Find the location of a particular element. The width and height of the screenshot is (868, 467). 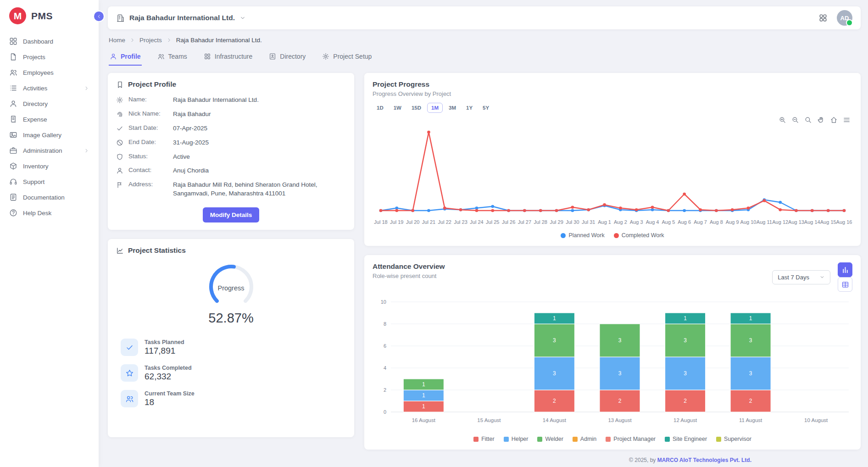

breadcrumb-item: Raja Bahadur International Ltd. is located at coordinates (219, 40).